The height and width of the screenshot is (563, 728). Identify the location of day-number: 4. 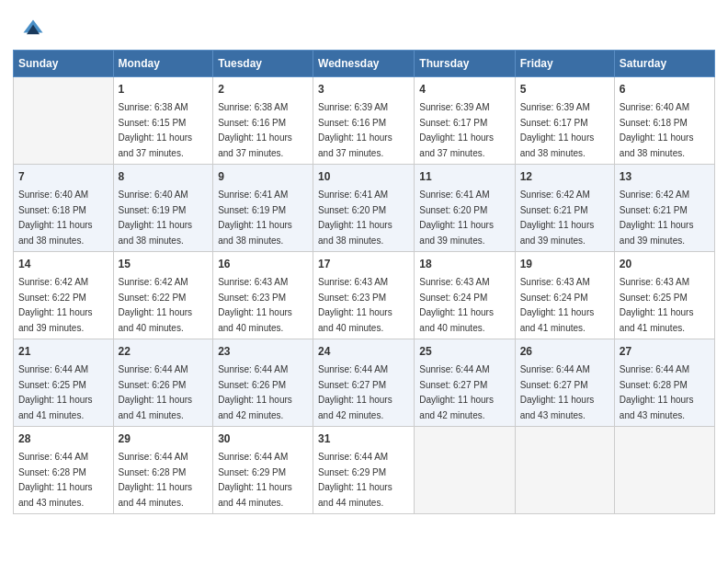
(464, 89).